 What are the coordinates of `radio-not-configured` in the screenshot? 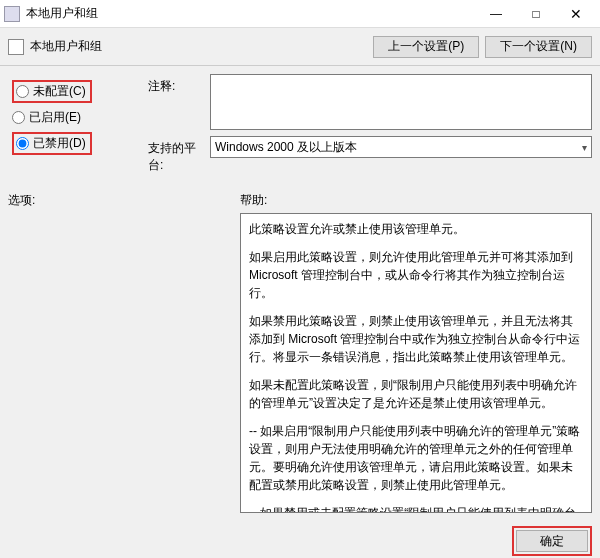 It's located at (22, 92).